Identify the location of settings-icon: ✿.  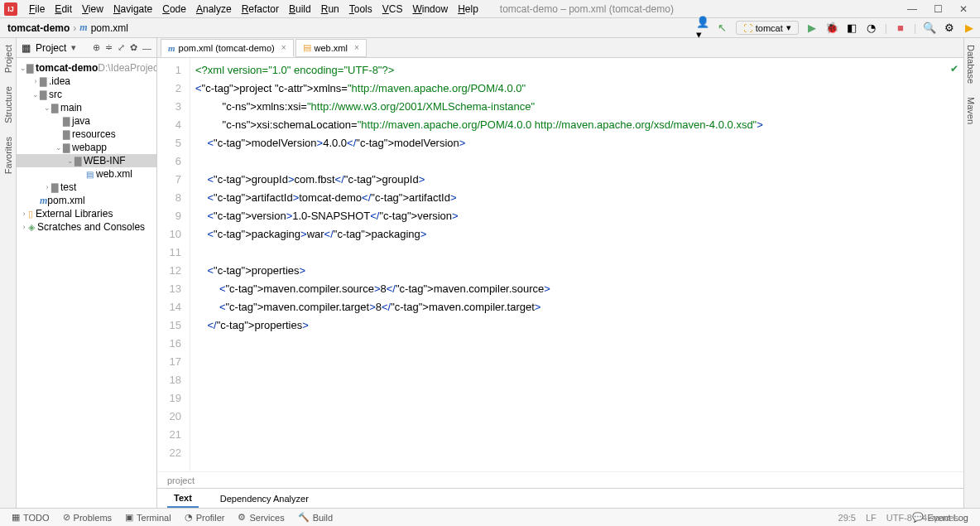
(134, 48).